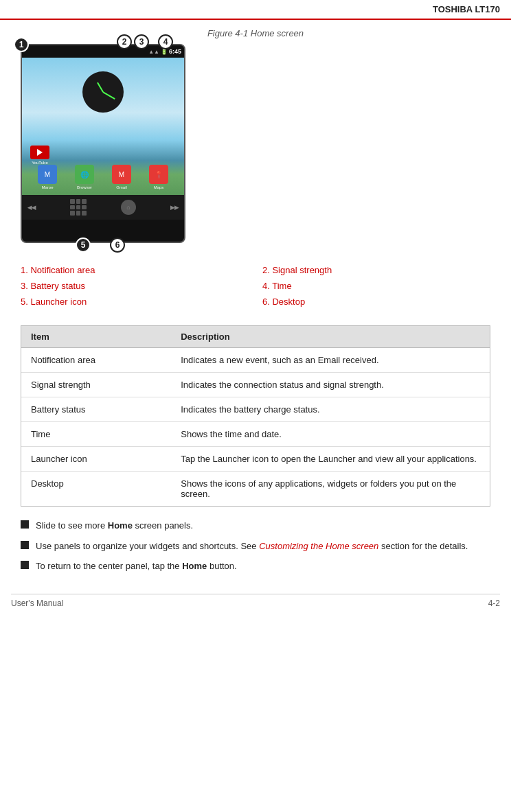 This screenshot has width=511, height=812. What do you see at coordinates (103, 92) in the screenshot?
I see `clock-widget` at bounding box center [103, 92].